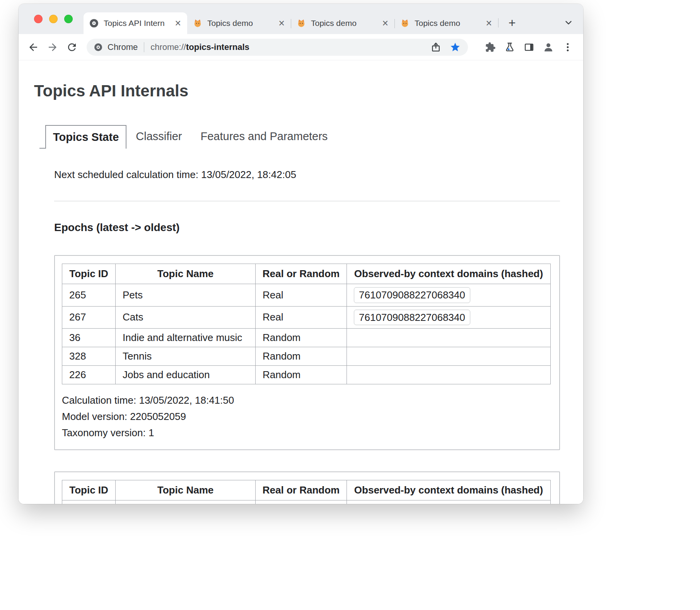 The height and width of the screenshot is (610, 700). What do you see at coordinates (301, 47) in the screenshot?
I see `browser-toolbar: Chrome chrome://topics-internals` at bounding box center [301, 47].